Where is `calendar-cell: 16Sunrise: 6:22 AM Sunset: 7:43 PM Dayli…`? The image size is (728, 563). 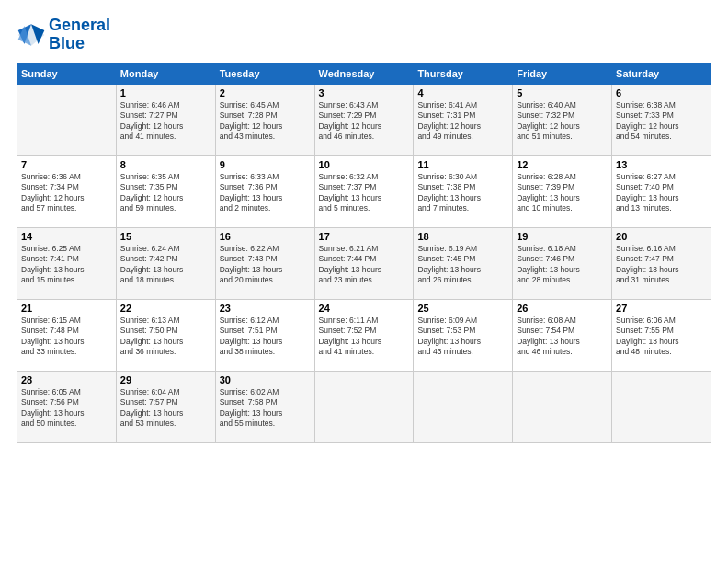 calendar-cell: 16Sunrise: 6:22 AM Sunset: 7:43 PM Dayli… is located at coordinates (265, 263).